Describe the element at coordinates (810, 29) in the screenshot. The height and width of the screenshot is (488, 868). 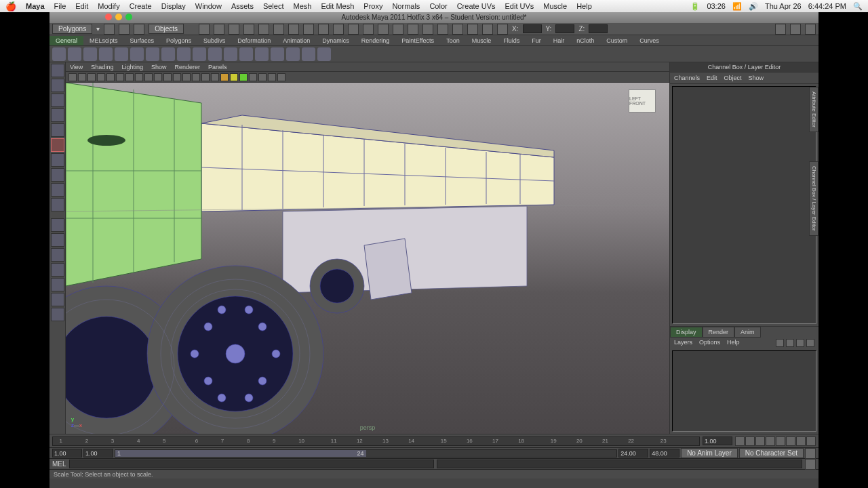
I see `ui-toggle-icon` at that location.